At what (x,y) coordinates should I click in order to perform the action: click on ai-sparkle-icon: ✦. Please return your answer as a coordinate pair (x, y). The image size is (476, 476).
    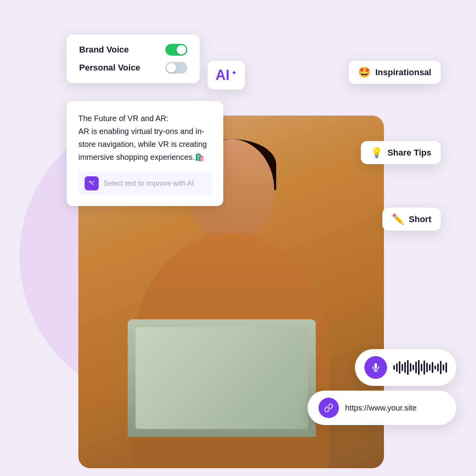
    Looking at the image, I should click on (234, 73).